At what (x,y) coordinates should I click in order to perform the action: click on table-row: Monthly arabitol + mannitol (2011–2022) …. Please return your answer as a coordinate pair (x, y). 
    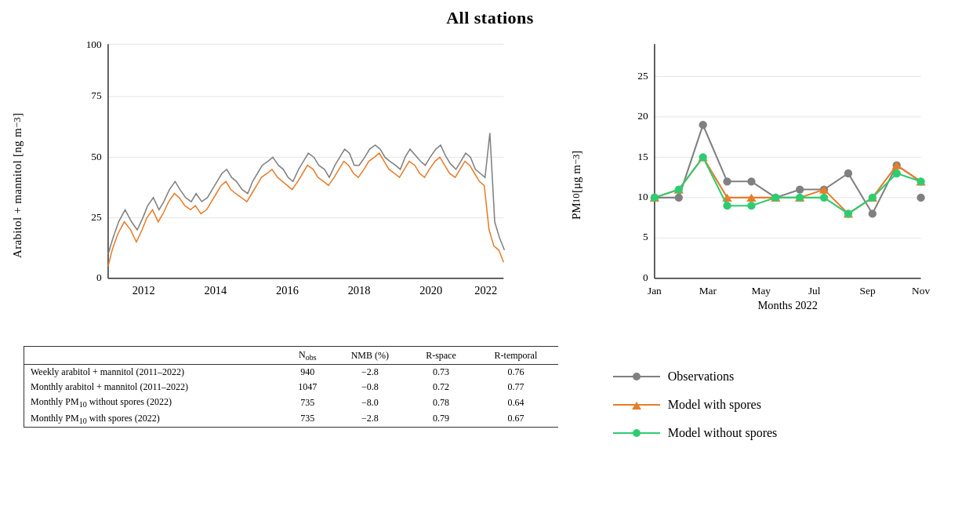
    Looking at the image, I should click on (292, 388).